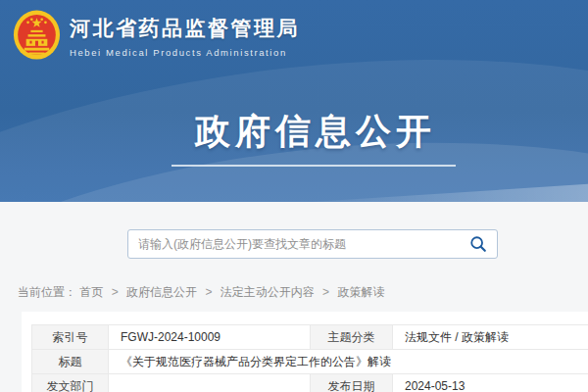  What do you see at coordinates (71, 337) in the screenshot?
I see `index-number-label: 索引号` at bounding box center [71, 337].